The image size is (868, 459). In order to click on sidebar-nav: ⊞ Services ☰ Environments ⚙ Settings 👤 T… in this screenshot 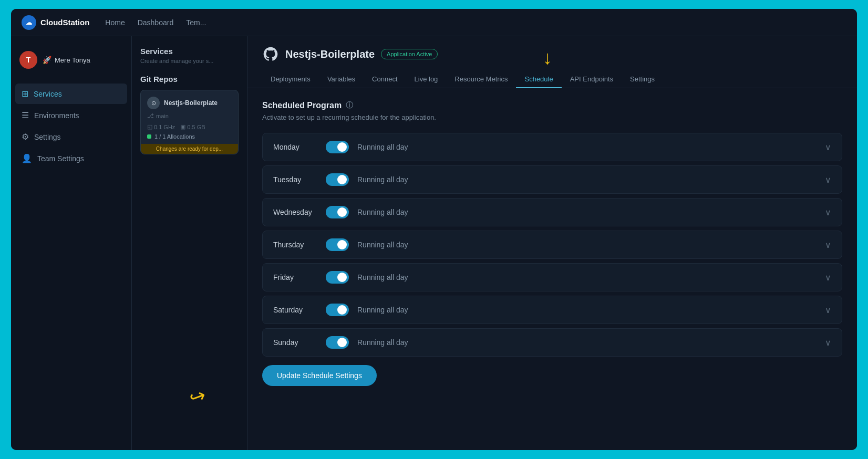, I will do `click(71, 126)`.